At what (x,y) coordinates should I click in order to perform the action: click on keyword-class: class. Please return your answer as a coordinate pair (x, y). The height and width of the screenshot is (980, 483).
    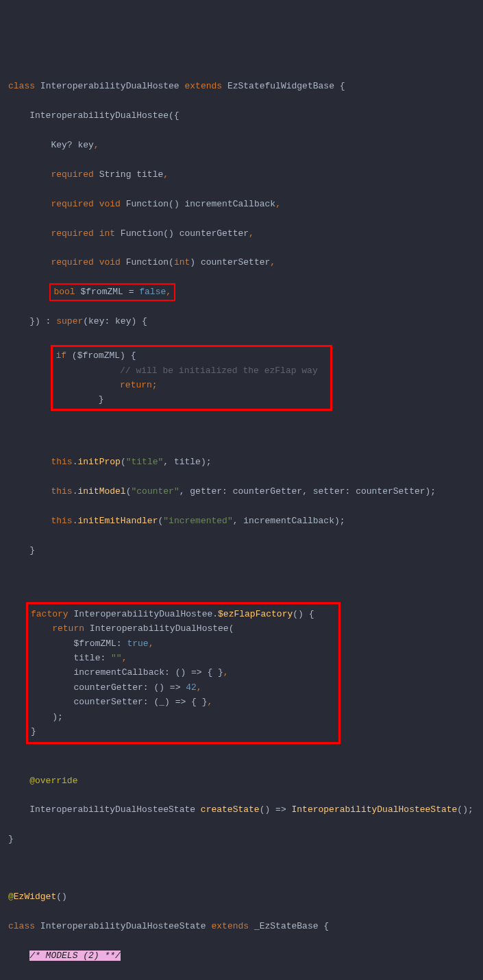
    Looking at the image, I should click on (22, 86).